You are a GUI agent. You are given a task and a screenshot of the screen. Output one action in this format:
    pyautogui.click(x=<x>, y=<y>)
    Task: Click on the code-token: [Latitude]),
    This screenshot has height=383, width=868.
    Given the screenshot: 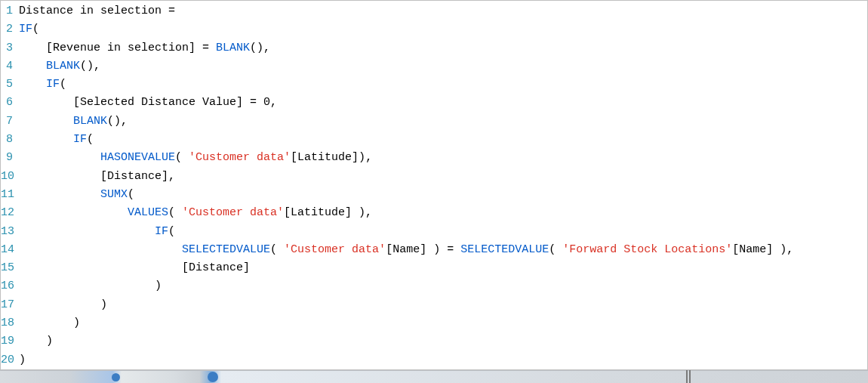 What is the action you would take?
    pyautogui.click(x=331, y=157)
    